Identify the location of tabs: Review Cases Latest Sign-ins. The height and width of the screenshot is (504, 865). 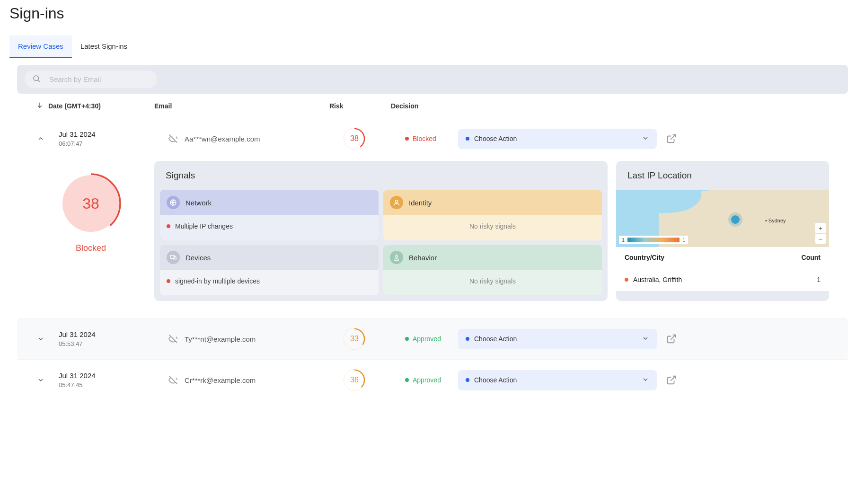
(432, 47).